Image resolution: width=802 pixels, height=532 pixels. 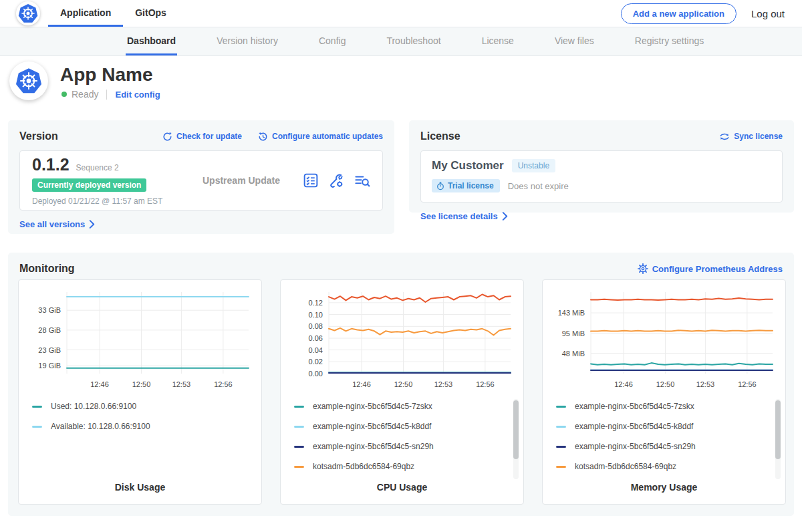 What do you see at coordinates (664, 487) in the screenshot?
I see `memory-usage-title: Memory Usage` at bounding box center [664, 487].